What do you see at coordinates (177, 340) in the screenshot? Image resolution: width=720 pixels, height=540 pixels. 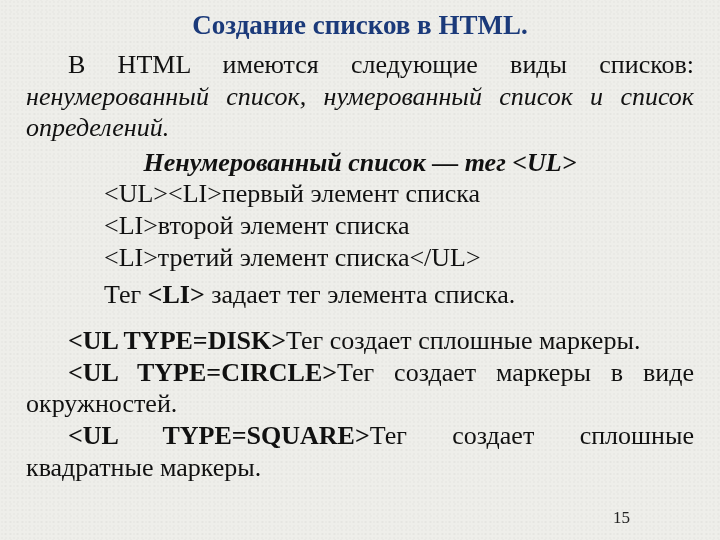 I see `disk-tag: <UL TYPE=DISK>` at bounding box center [177, 340].